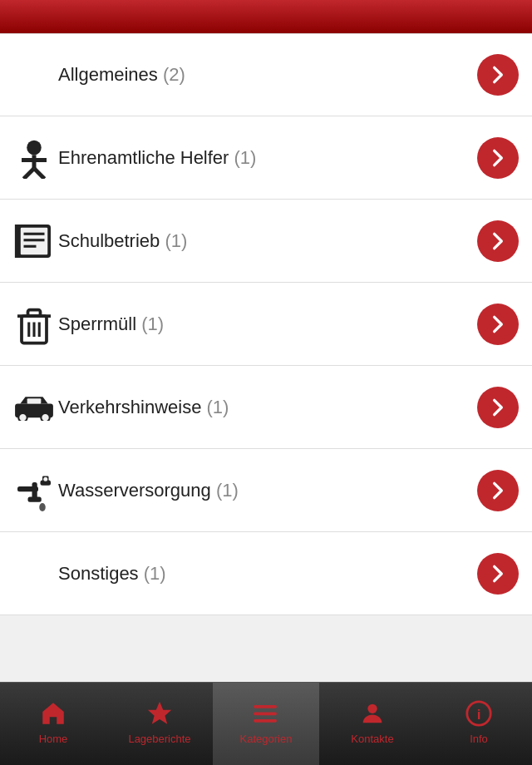 This screenshot has height=765, width=532. What do you see at coordinates (266, 713) in the screenshot?
I see `kategorien-tab-icon` at bounding box center [266, 713].